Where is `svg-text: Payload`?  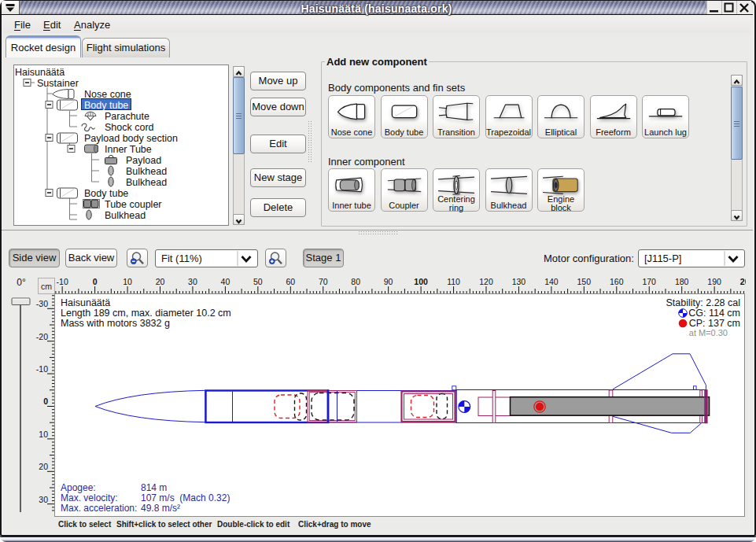
svg-text: Payload is located at coordinates (143, 160).